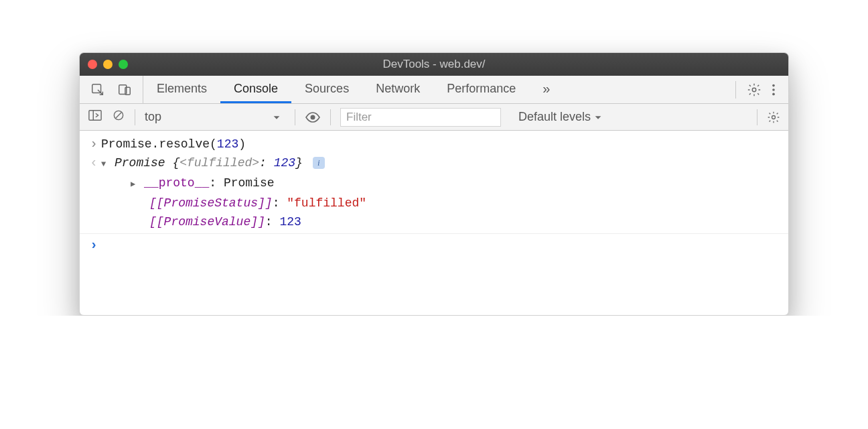 This screenshot has width=868, height=429. I want to click on tab-elements: Elements, so click(182, 90).